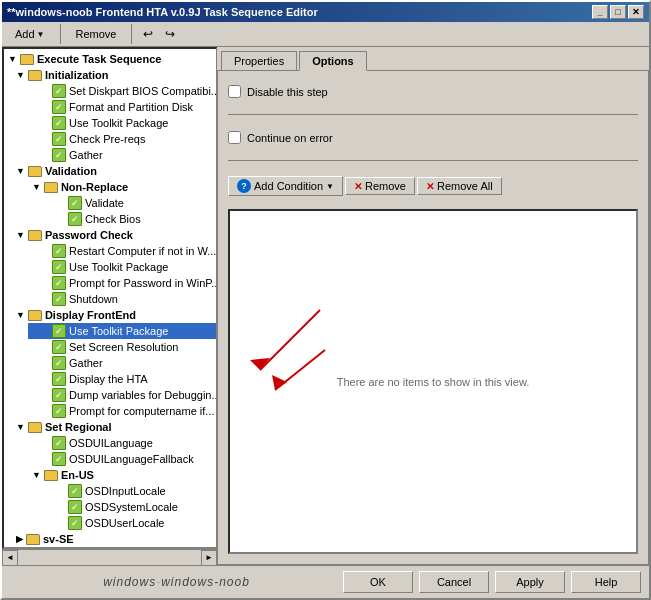  Describe the element at coordinates (358, 186) in the screenshot. I see `remove-icon: ✕` at that location.